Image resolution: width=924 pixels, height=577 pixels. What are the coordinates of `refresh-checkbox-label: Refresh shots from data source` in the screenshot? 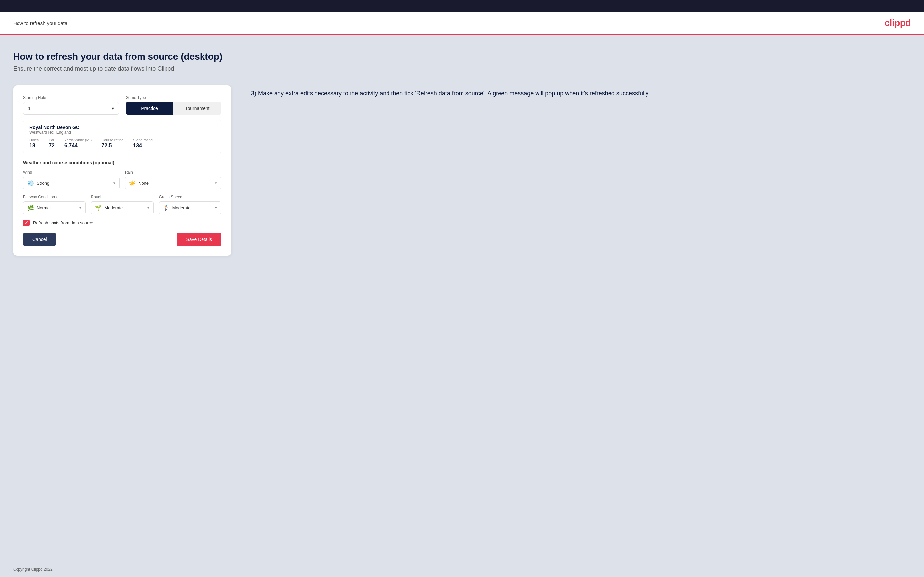 It's located at (63, 223).